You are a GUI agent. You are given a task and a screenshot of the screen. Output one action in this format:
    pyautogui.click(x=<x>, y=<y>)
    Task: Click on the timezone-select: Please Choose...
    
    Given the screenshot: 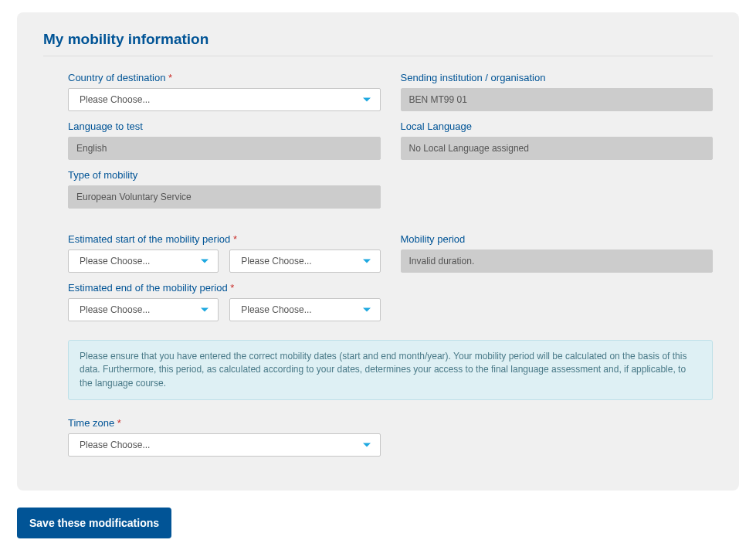 What is the action you would take?
    pyautogui.click(x=224, y=445)
    